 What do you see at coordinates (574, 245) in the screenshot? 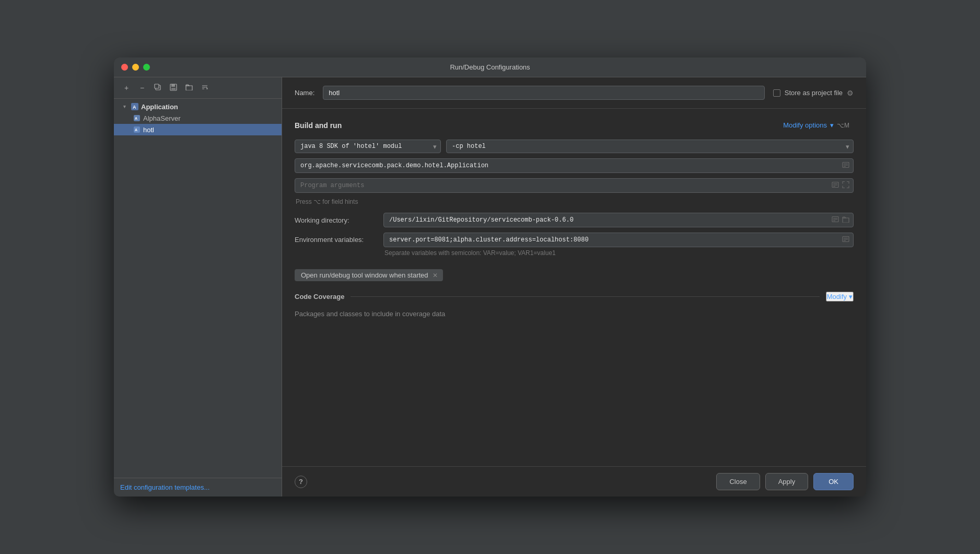
I see `env-vars-row: Environment variables:` at bounding box center [574, 245].